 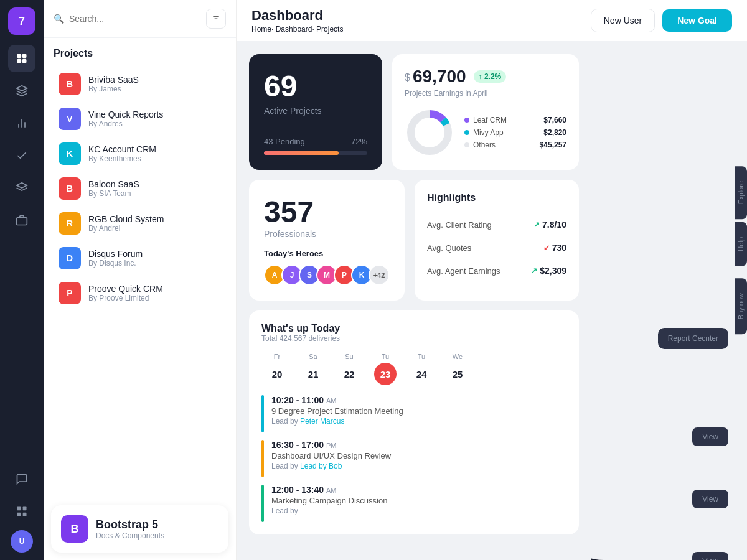 I want to click on calendar-day: Sa 21, so click(x=313, y=369).